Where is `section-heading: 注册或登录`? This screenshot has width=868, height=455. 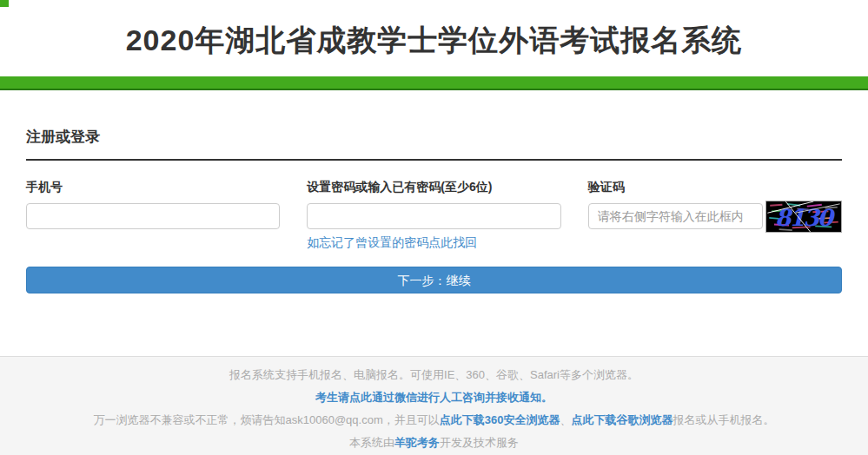
section-heading: 注册或登录 is located at coordinates (434, 137).